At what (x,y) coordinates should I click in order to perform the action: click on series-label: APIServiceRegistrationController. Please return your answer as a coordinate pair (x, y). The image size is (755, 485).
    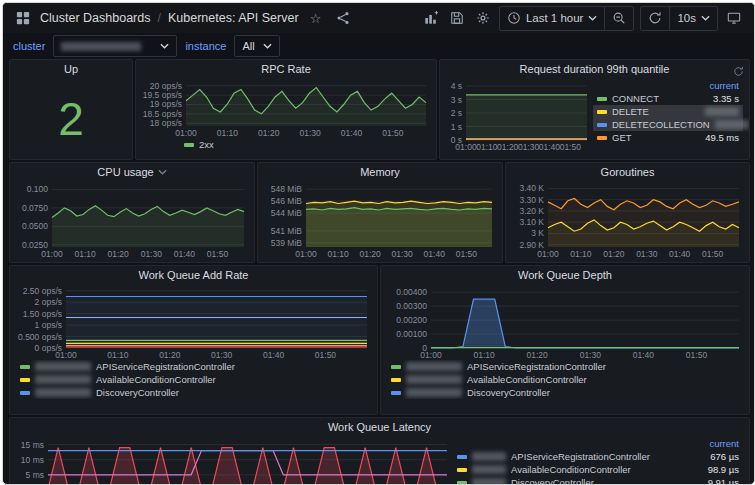
    Looking at the image, I should click on (166, 366).